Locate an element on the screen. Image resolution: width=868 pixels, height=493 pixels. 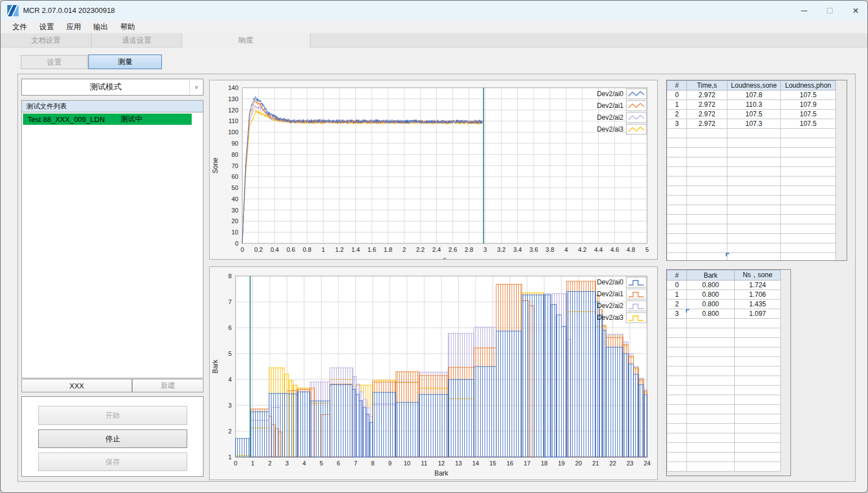
menu-settings: 设置 is located at coordinates (47, 27).